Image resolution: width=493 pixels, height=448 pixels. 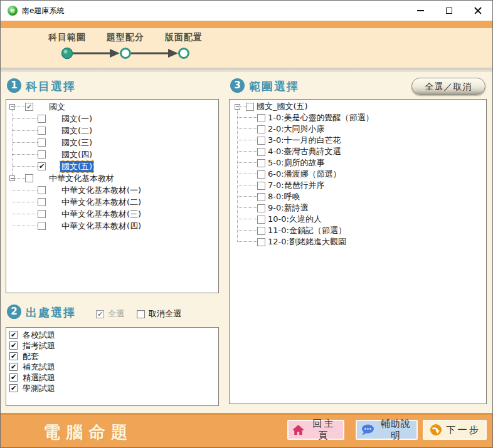 I want to click on header-shadow, so click(x=246, y=70).